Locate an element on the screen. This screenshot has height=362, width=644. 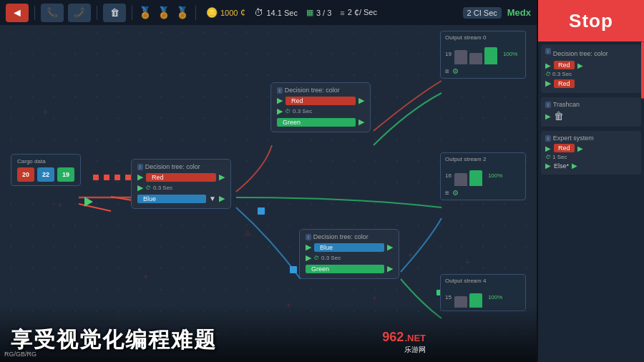
fraction-value: 3 / 3 is located at coordinates (323, 13).